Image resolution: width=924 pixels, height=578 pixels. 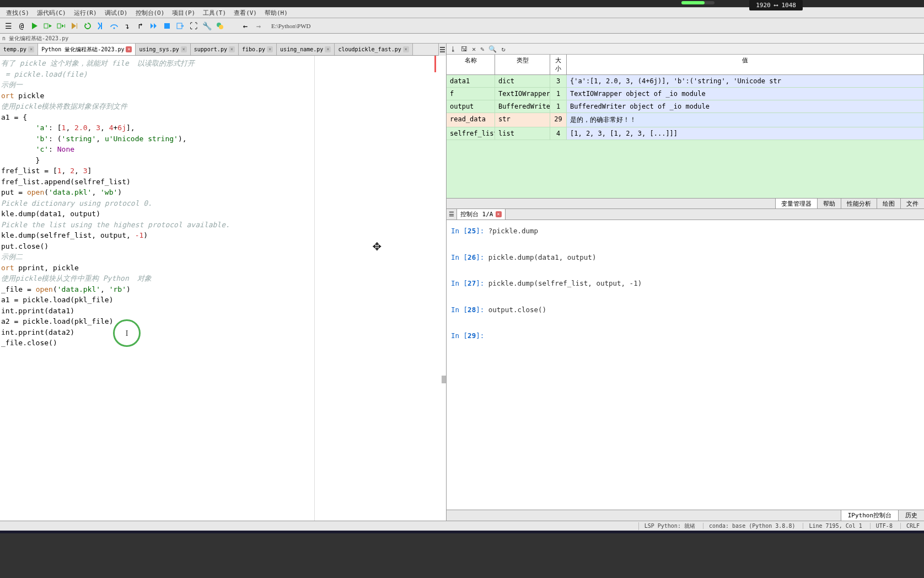 What do you see at coordinates (223, 139) in the screenshot?
I see `code-line: 'b': ('string', u'Unicode string'),` at bounding box center [223, 139].